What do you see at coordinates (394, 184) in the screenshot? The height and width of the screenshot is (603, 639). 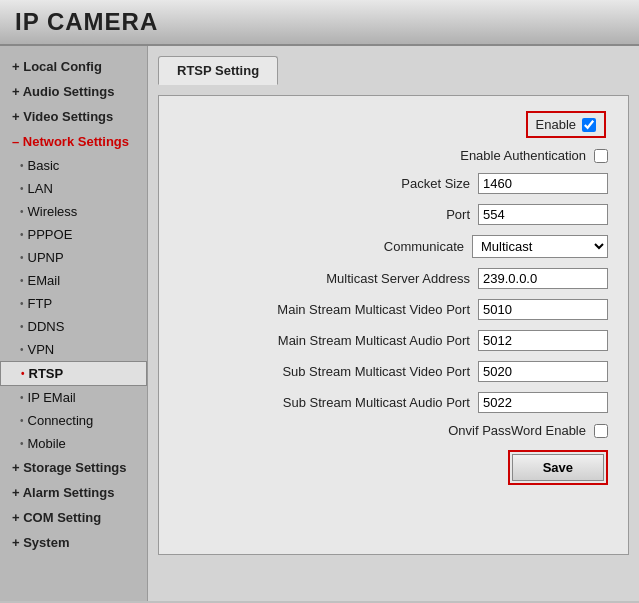 I see `packet-size-row: Packet Size` at bounding box center [394, 184].